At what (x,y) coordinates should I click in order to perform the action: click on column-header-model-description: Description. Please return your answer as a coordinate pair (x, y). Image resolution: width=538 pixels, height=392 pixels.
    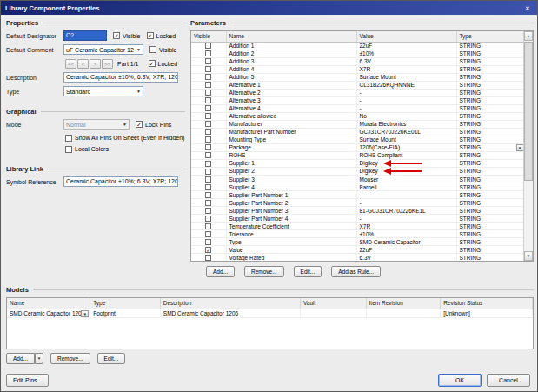
    Looking at the image, I should click on (229, 303).